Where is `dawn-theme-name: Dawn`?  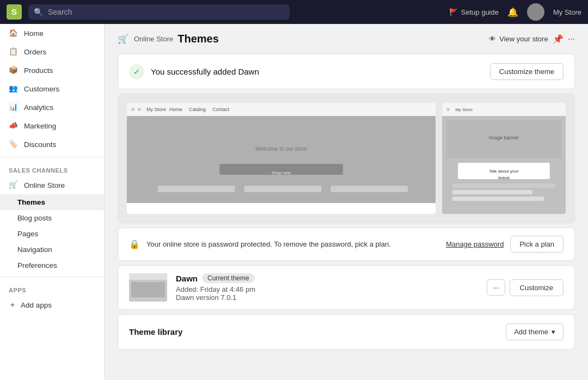
dawn-theme-name: Dawn is located at coordinates (187, 279).